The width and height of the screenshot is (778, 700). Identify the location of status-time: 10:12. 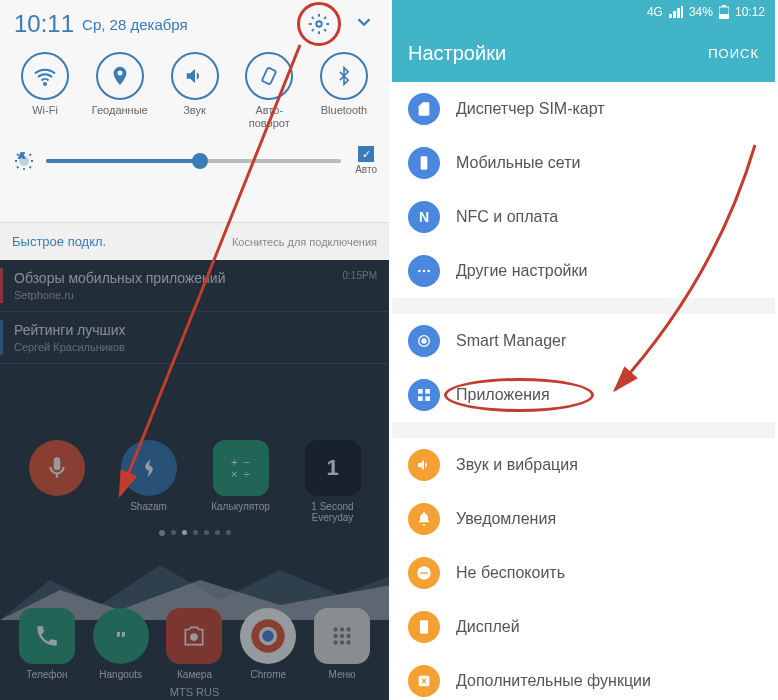
(750, 12).